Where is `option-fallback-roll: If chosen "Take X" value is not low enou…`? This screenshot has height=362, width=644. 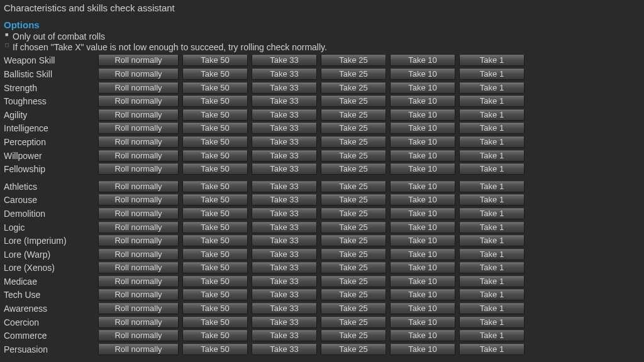 option-fallback-roll: If chosen "Take X" value is not low enou… is located at coordinates (322, 48).